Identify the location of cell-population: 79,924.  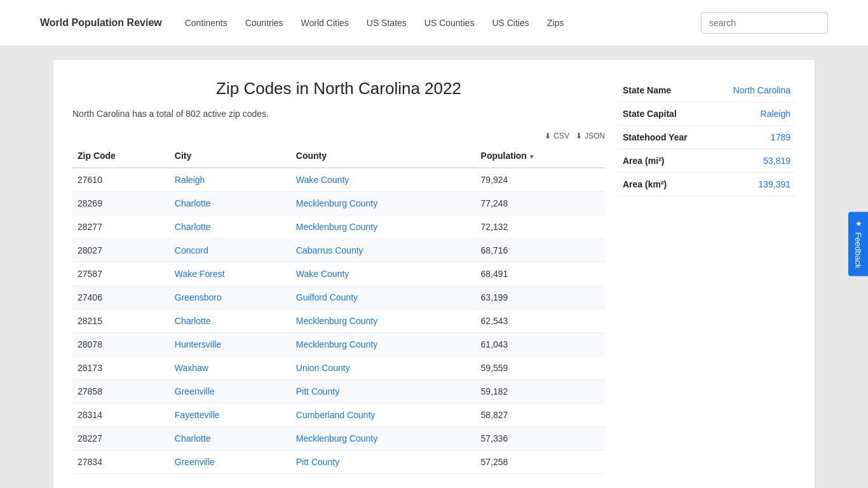
(540, 180).